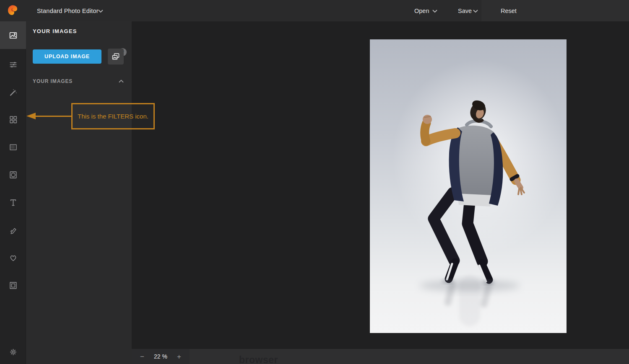 This screenshot has height=364, width=629. What do you see at coordinates (116, 57) in the screenshot?
I see `sample-images-button` at bounding box center [116, 57].